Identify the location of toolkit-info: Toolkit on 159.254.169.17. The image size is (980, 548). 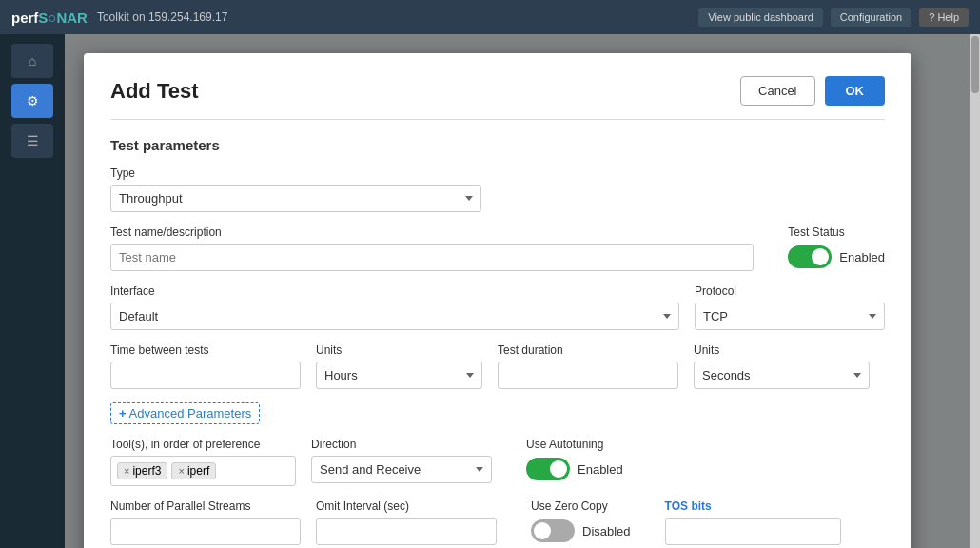
(162, 17).